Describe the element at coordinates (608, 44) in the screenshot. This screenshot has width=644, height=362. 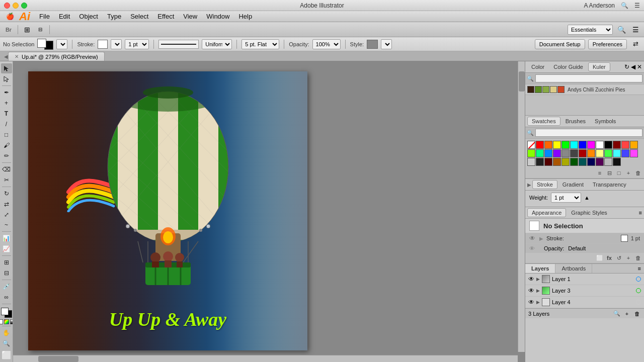
I see `preferences-button: Preferences` at that location.